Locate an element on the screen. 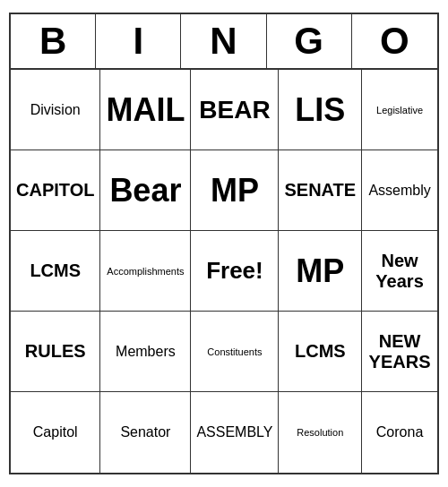  bingo-cell: Resolution is located at coordinates (321, 432).